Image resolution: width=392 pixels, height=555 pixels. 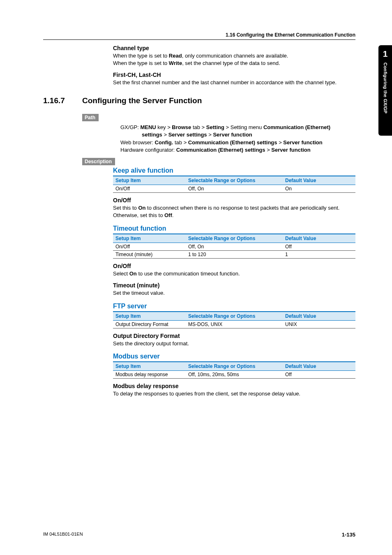 What do you see at coordinates (385, 90) in the screenshot?
I see `side-tab: 1 Configuring the GX/GP` at bounding box center [385, 90].